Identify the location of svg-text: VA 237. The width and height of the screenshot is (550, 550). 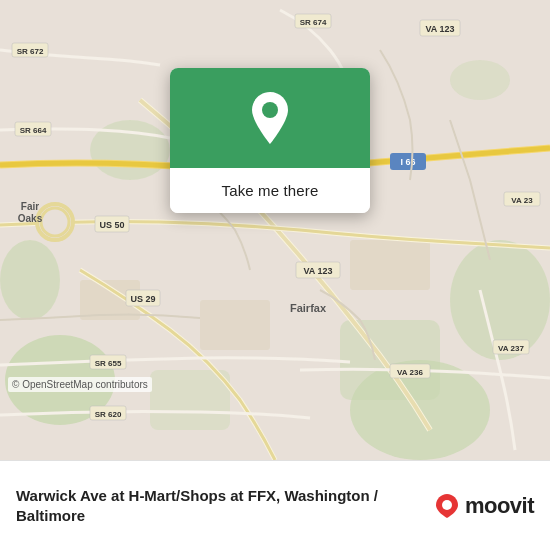
(511, 348).